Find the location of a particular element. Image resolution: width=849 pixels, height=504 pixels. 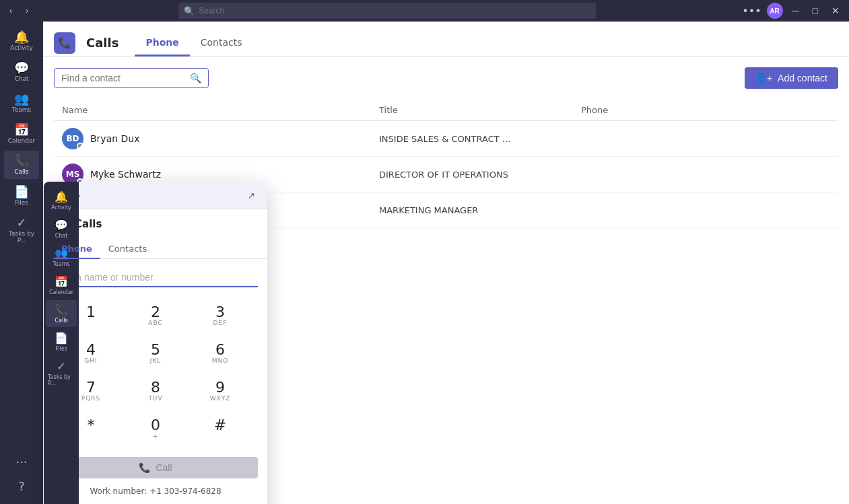

key-sub-6: MNO is located at coordinates (221, 361).